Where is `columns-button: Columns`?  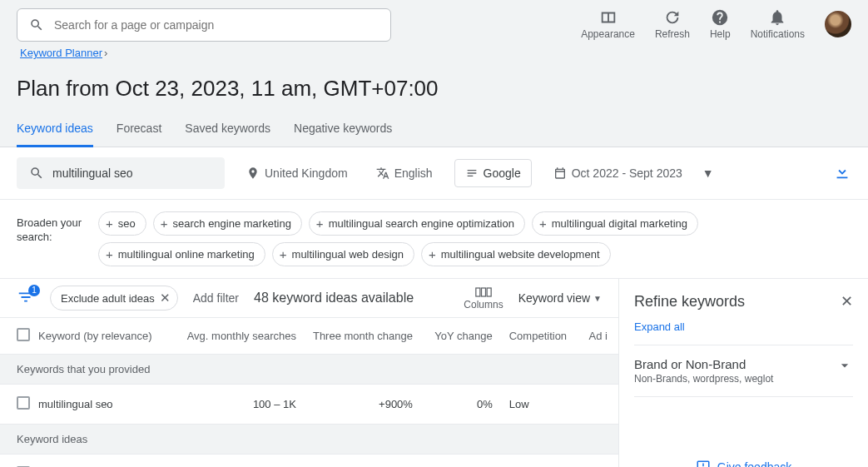
columns-button: Columns is located at coordinates (483, 298).